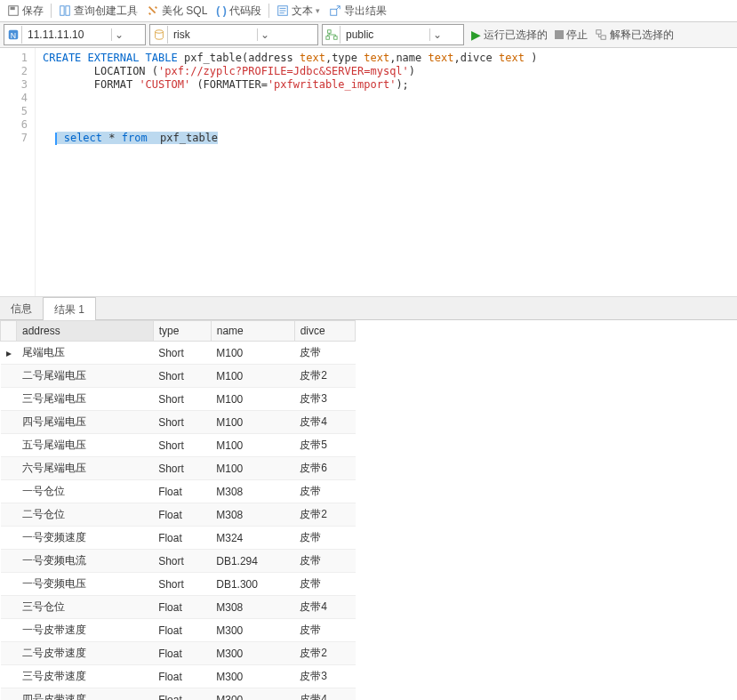 The width and height of the screenshot is (737, 700). I want to click on cell-address: 一号变频电压, so click(85, 584).